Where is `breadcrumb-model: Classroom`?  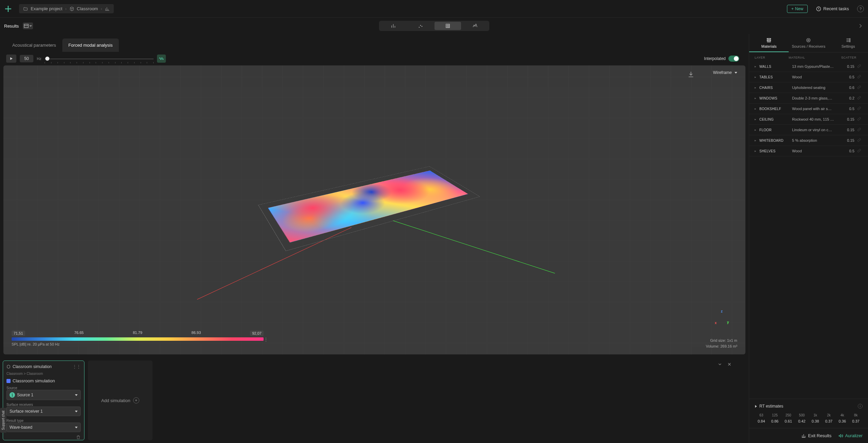 breadcrumb-model: Classroom is located at coordinates (88, 9).